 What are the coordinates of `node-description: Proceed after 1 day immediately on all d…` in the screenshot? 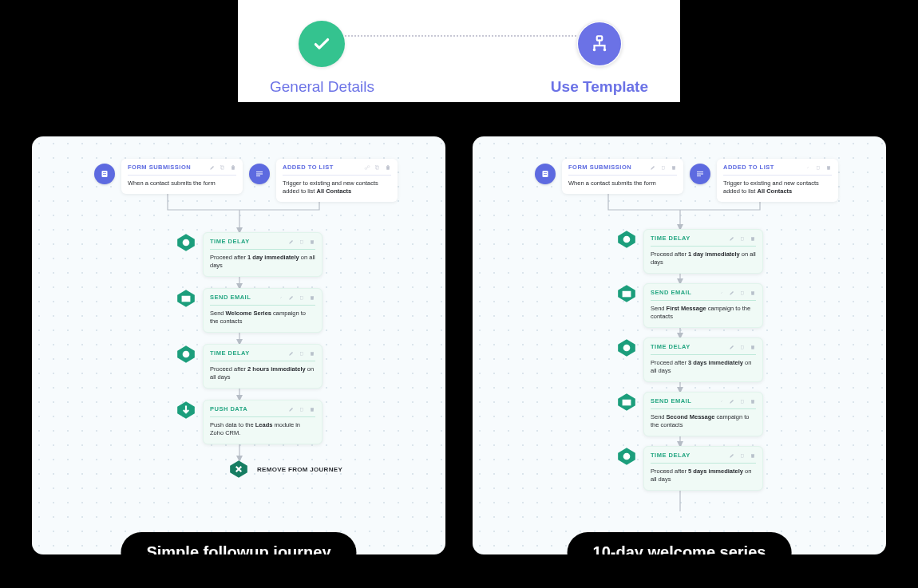 It's located at (703, 258).